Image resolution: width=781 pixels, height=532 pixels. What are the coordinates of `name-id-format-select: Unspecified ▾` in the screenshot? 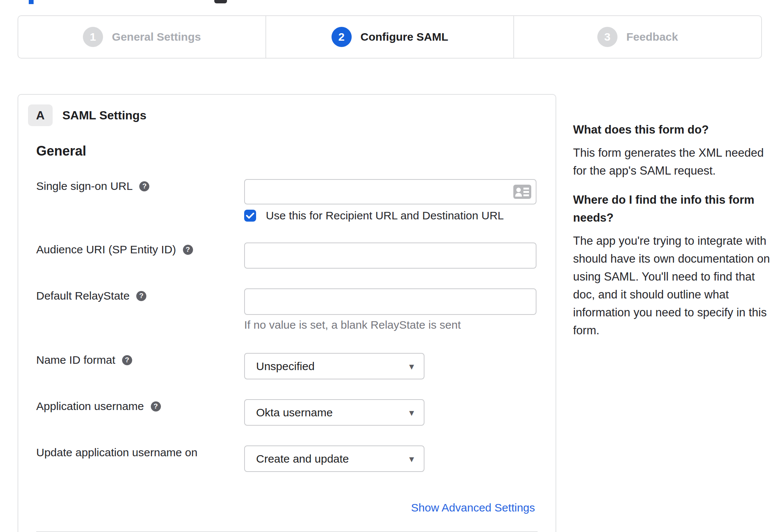 It's located at (335, 366).